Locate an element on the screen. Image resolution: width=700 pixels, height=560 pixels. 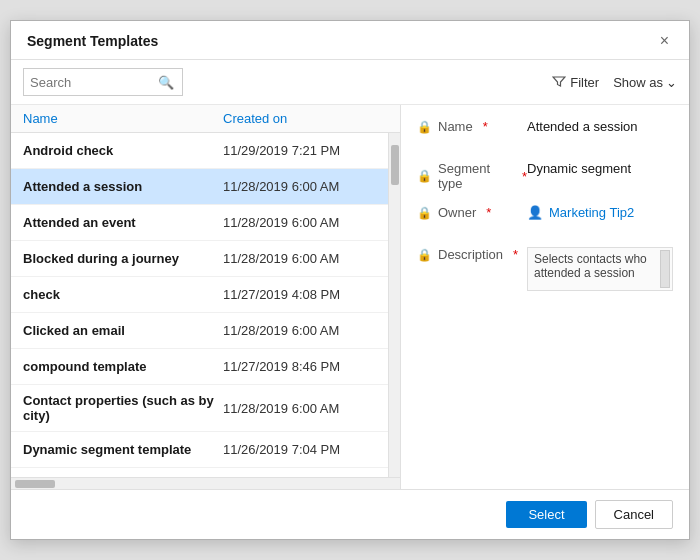
detail-owner-value-row: 👤 Marketing Tip2 is located at coordinates (580, 212).